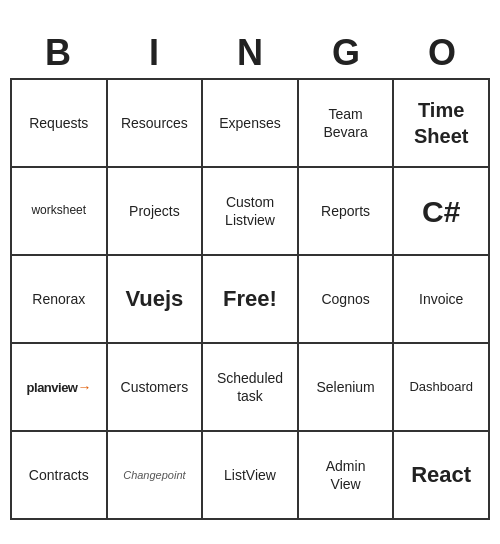 This screenshot has height=544, width=500. What do you see at coordinates (251, 124) in the screenshot?
I see `cell-r0c2: Expenses` at bounding box center [251, 124].